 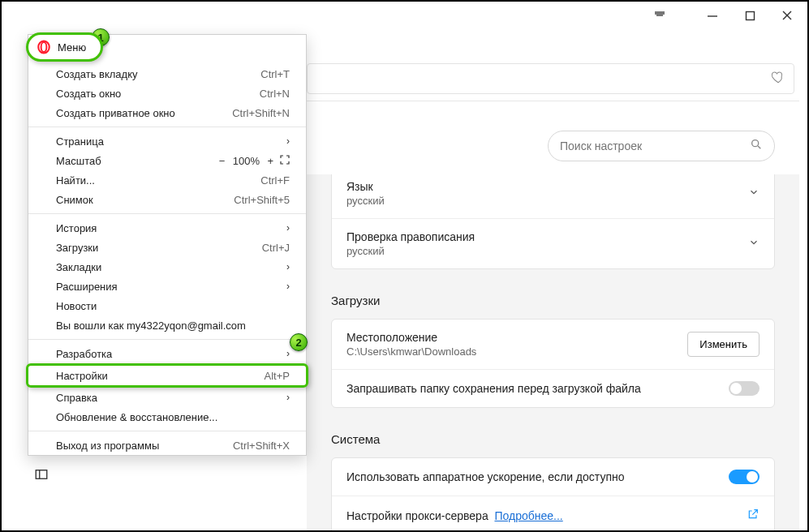 I want to click on menu-title: Меню, so click(x=71, y=47).